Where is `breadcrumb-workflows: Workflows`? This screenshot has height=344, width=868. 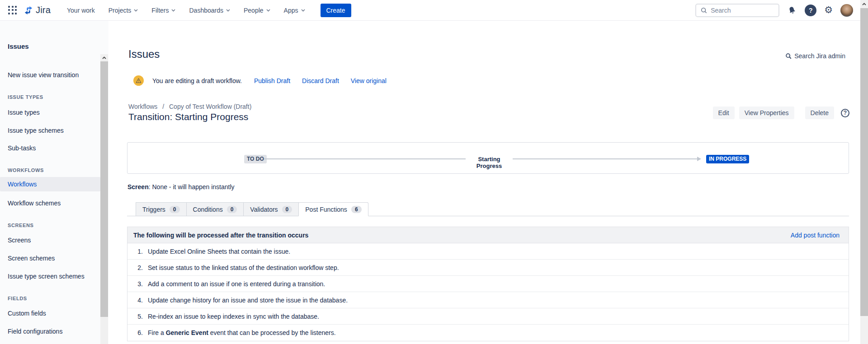
breadcrumb-workflows: Workflows is located at coordinates (143, 107).